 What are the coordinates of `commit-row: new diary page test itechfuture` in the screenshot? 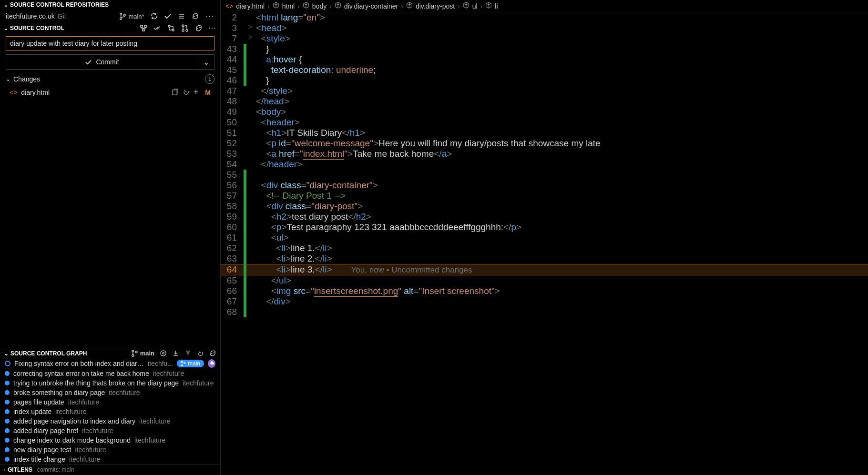 It's located at (110, 450).